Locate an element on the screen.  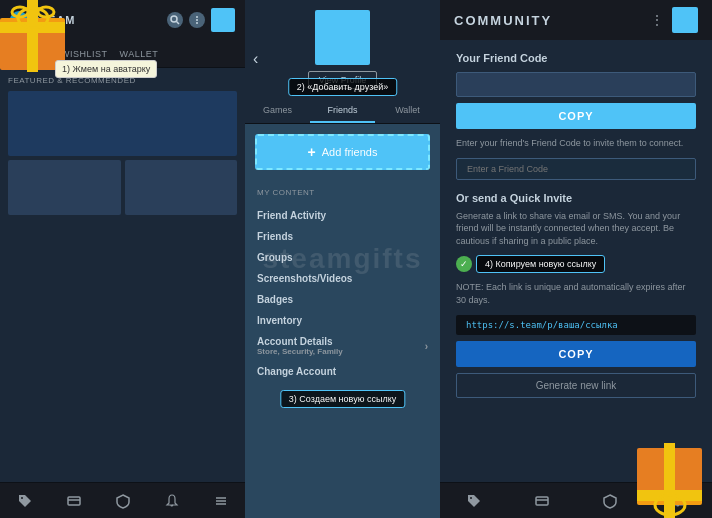
content-inventory: Inventory is located at coordinates (342, 320).